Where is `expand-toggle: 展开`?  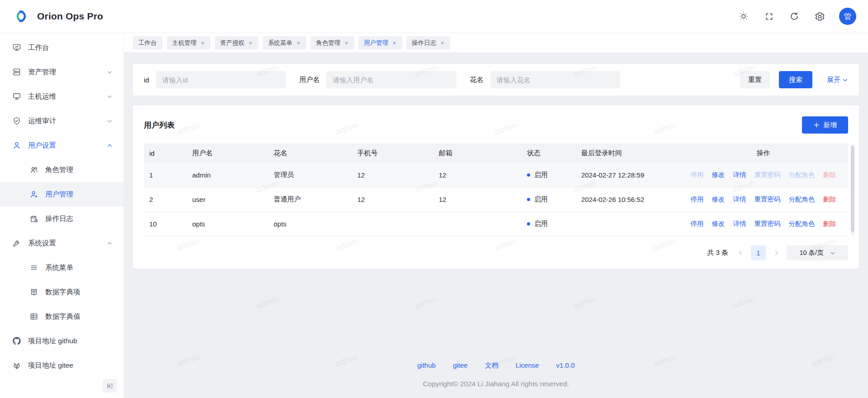 expand-toggle: 展开 is located at coordinates (838, 80).